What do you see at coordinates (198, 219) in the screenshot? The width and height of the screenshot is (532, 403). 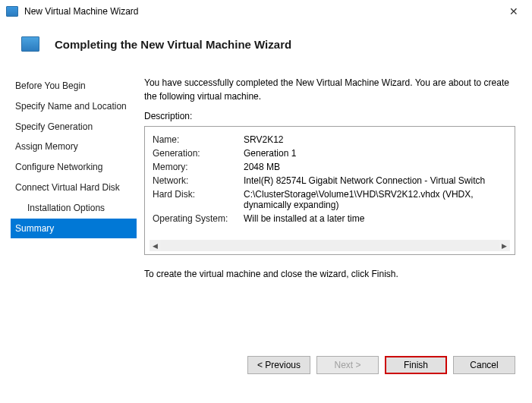 I see `summary-key: Operating System:` at bounding box center [198, 219].